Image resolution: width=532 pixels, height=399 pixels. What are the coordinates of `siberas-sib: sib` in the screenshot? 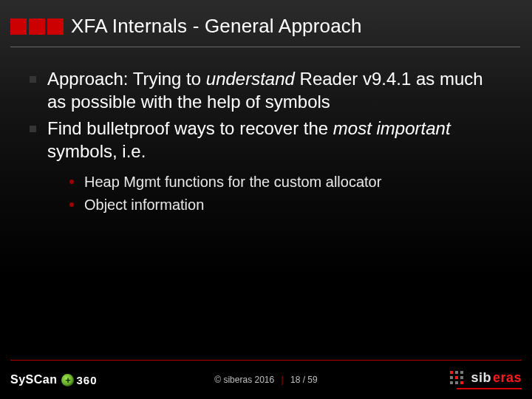 It's located at (481, 378).